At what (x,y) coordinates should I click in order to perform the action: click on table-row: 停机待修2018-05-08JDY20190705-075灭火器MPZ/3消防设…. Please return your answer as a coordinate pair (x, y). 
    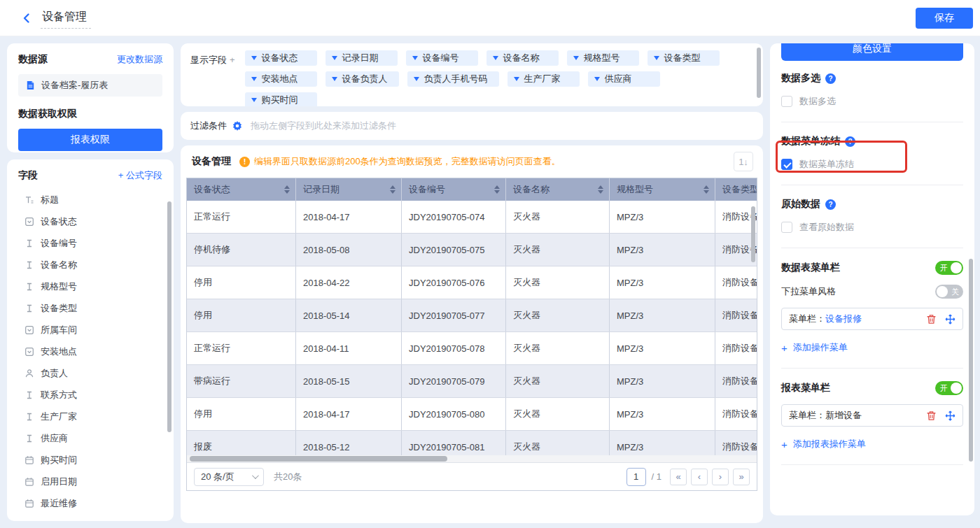
    Looking at the image, I should click on (472, 250).